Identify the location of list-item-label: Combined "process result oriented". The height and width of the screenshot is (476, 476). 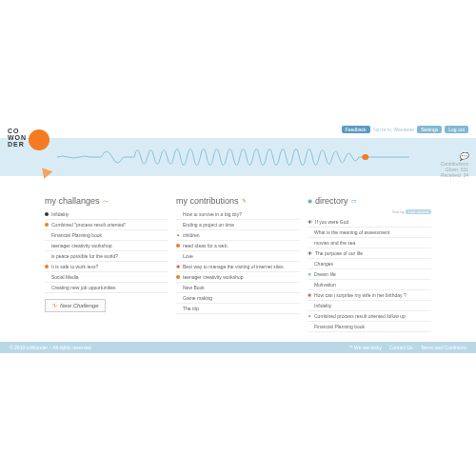
(89, 225).